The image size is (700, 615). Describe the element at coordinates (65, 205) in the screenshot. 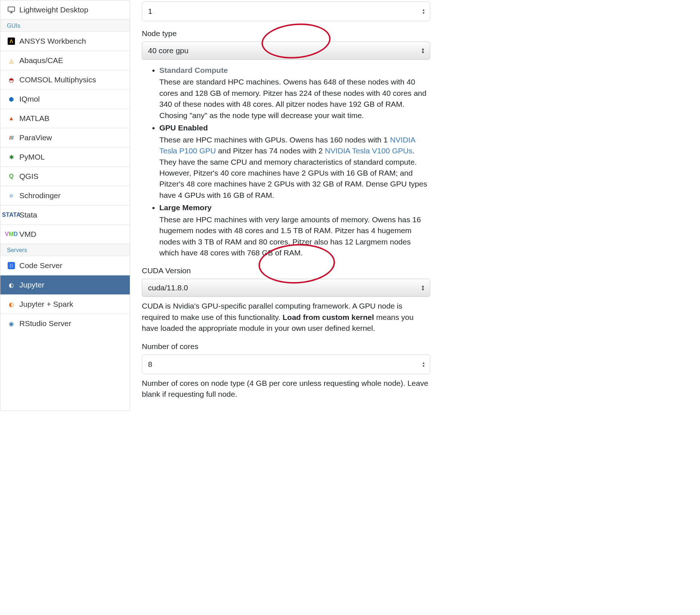

I see `sidebar: Lightweight Desktop GUIs Λ ANSYS Workben…` at that location.